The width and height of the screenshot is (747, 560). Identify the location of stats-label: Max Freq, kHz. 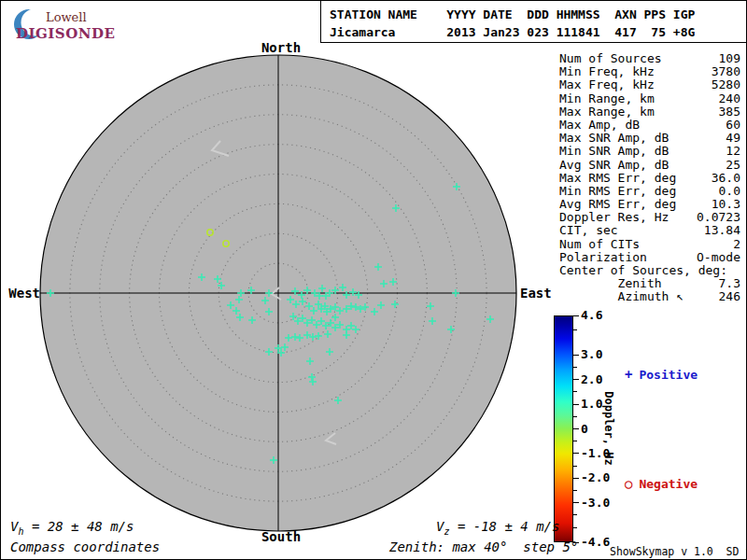
(607, 85).